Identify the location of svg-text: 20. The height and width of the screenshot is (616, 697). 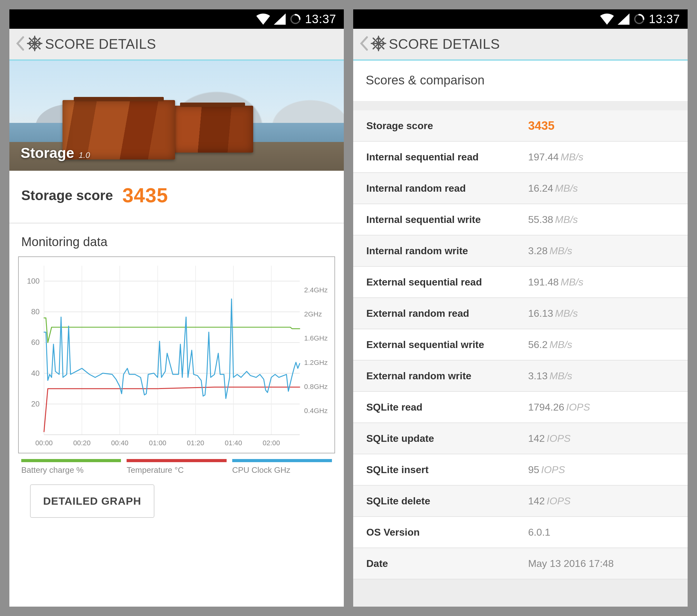
(35, 404).